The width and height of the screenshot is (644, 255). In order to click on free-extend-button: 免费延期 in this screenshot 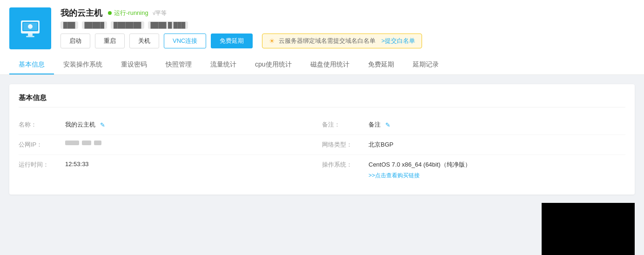, I will do `click(232, 41)`.